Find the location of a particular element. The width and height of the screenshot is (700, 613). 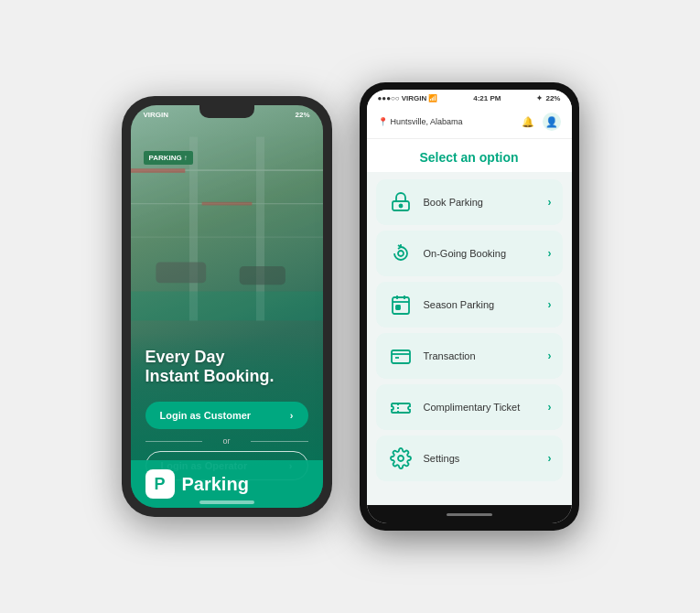

menu-item-ongoing-booking: On-Going Booking › is located at coordinates (469, 253).